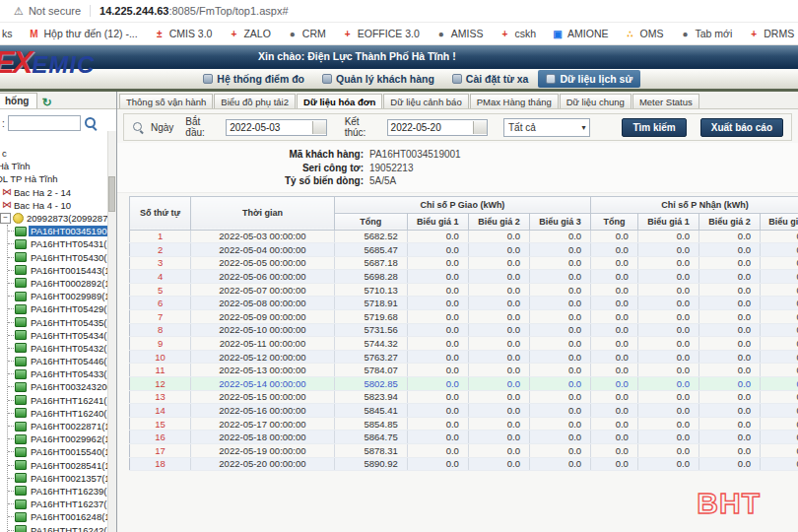  Describe the element at coordinates (58, 219) in the screenshot. I see `tree-item: −20992873(20992873)` at that location.